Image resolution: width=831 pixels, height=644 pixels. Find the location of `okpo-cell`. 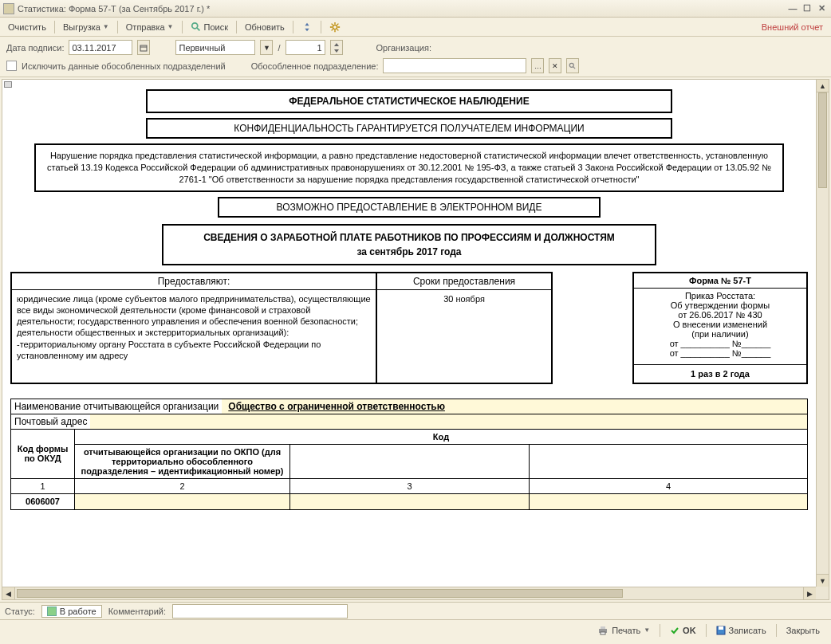

okpo-cell is located at coordinates (183, 501).